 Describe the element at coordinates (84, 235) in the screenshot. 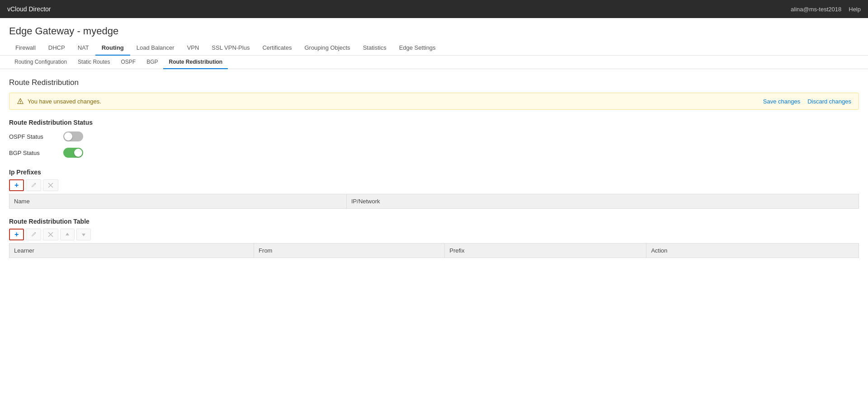

I see `rrt-down-button` at that location.